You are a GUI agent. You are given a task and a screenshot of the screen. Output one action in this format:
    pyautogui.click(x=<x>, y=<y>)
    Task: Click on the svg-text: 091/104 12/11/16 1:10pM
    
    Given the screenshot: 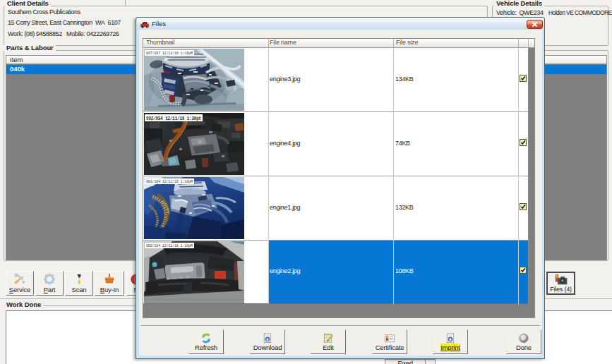 What is the action you would take?
    pyautogui.click(x=169, y=182)
    